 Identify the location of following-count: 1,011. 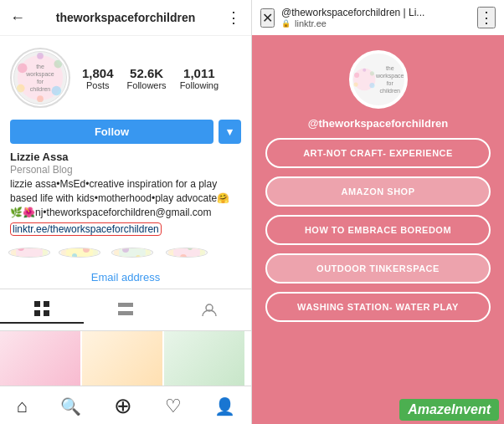
(199, 74).